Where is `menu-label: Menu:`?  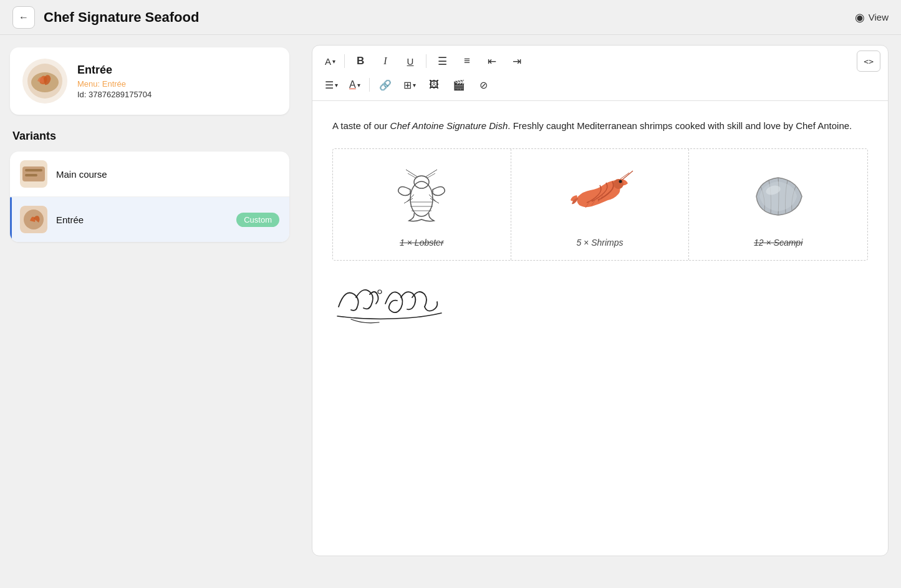
menu-label: Menu: is located at coordinates (89, 84).